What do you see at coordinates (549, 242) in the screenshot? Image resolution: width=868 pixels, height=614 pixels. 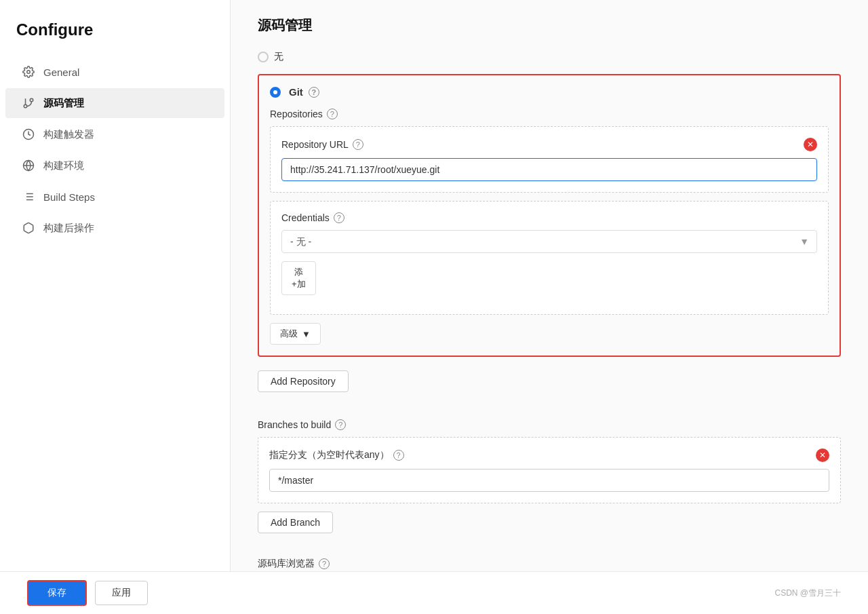 I see `credentials-select-wrapper: - 无 - ▼` at bounding box center [549, 242].